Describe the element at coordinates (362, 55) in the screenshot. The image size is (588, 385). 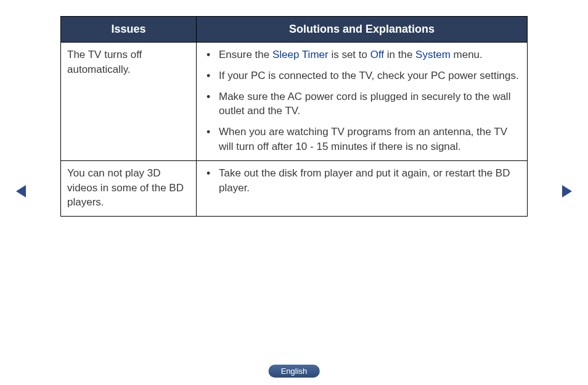
I see `list-item: Ensure the Sleep Timer is set to Off in …` at that location.